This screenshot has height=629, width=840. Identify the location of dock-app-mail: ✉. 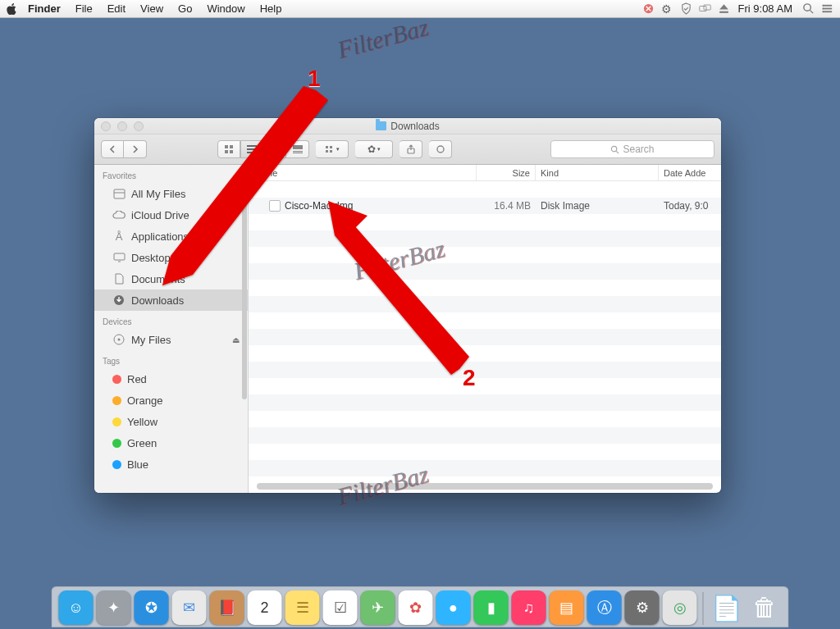
(189, 608).